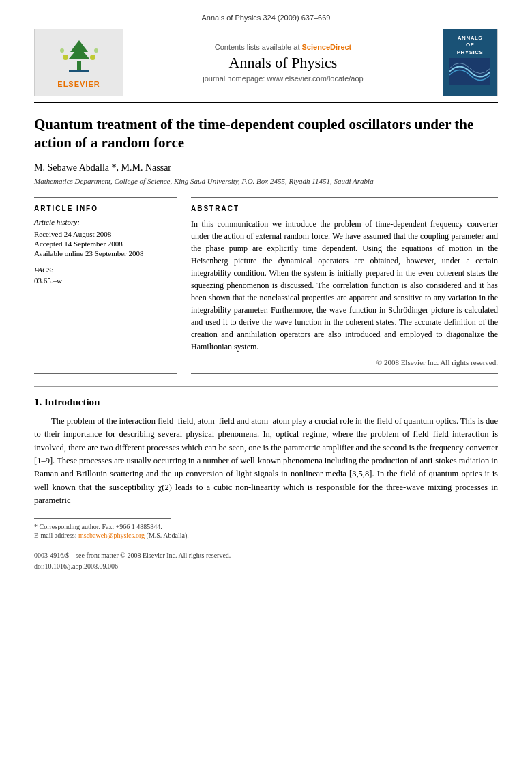 This screenshot has width=532, height=774. Describe the element at coordinates (266, 561) in the screenshot. I see `bottom-footer: 0003-4916/$ – see front matter © 2008 El…` at that location.